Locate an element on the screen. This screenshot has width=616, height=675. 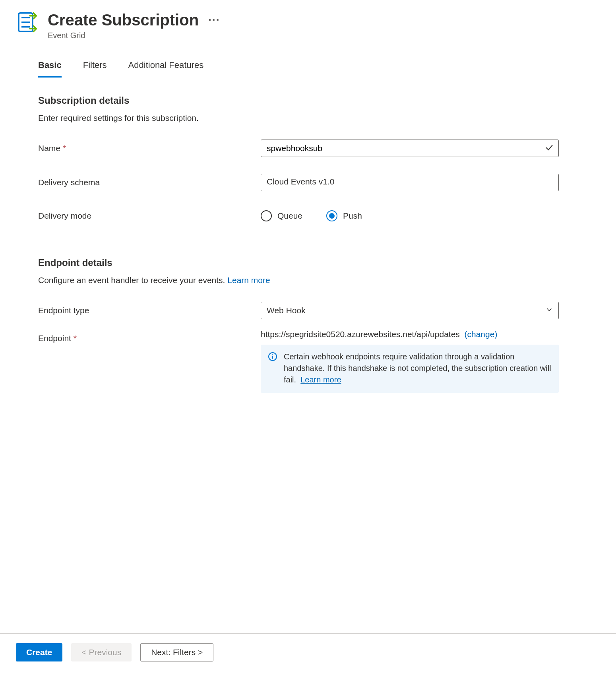
schema-value: Cloud Events v1.0 is located at coordinates (410, 182).